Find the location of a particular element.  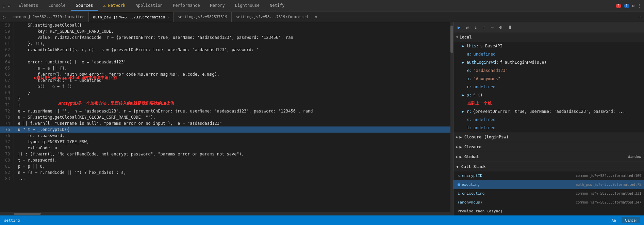

line-number: 75 is located at coordinates (7, 130).